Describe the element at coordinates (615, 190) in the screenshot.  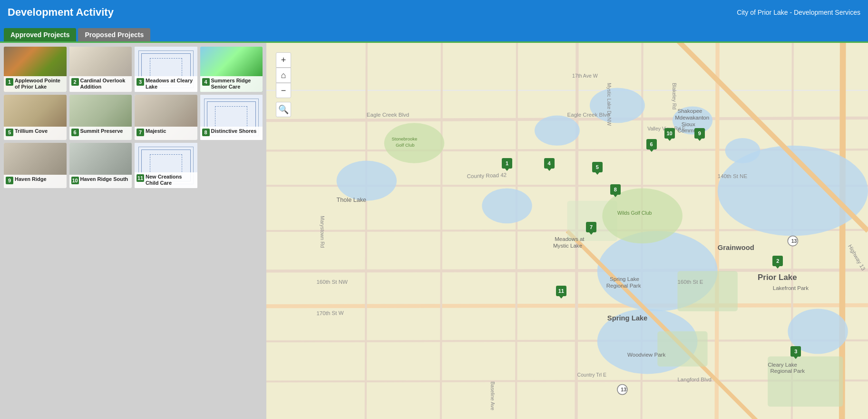
I see `map-pin-8: 8` at that location.